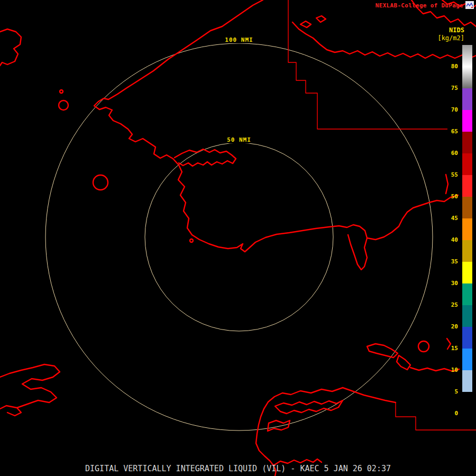  Describe the element at coordinates (238, 469) in the screenshot. I see `footer-caption: DIGITAL VERTICALLY INTEGRATED LIQUID (VI…` at that location.